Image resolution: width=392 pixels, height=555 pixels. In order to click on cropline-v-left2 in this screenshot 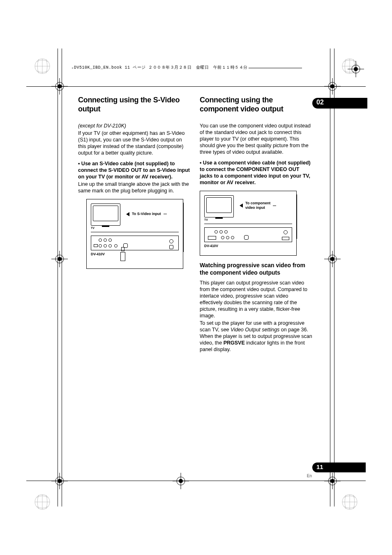, I will do `click(62, 278)`.